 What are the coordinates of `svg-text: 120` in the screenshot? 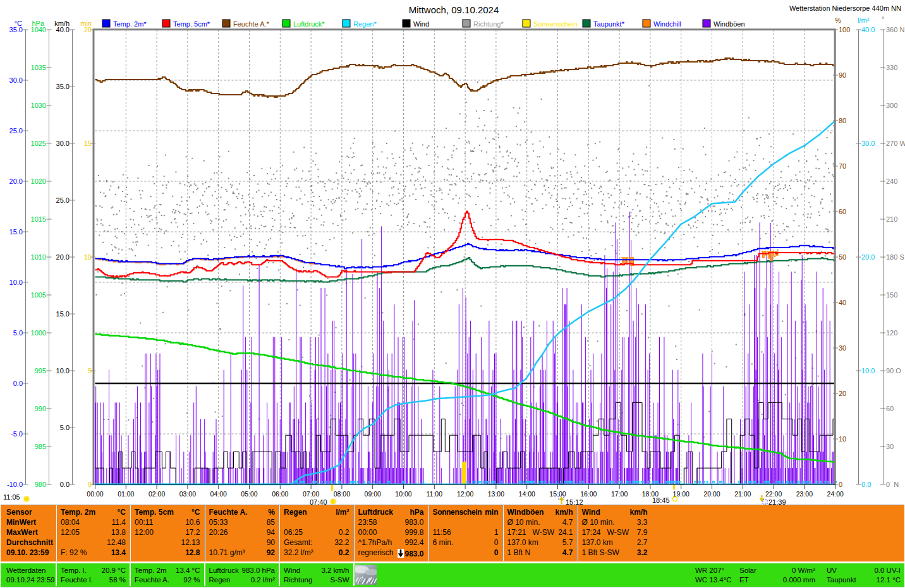 It's located at (892, 333).